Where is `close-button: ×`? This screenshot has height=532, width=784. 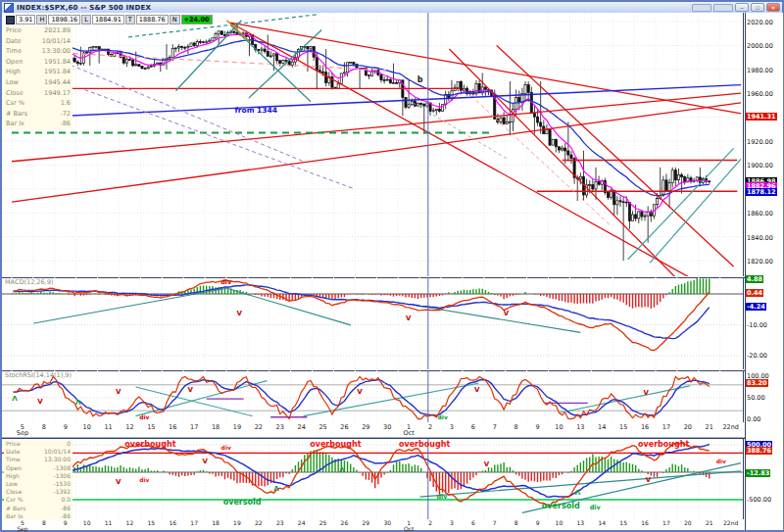
close-button: × is located at coordinates (773, 8).